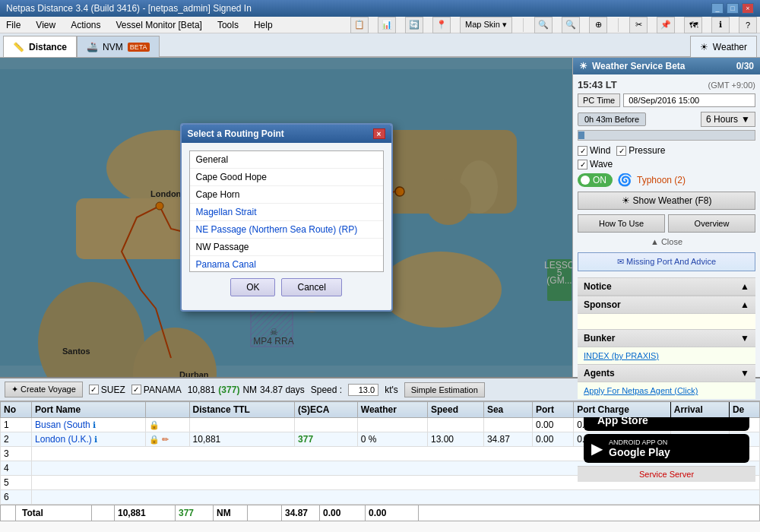 The width and height of the screenshot is (760, 532). I want to click on weather-close-btn: ▲ Close, so click(667, 242).